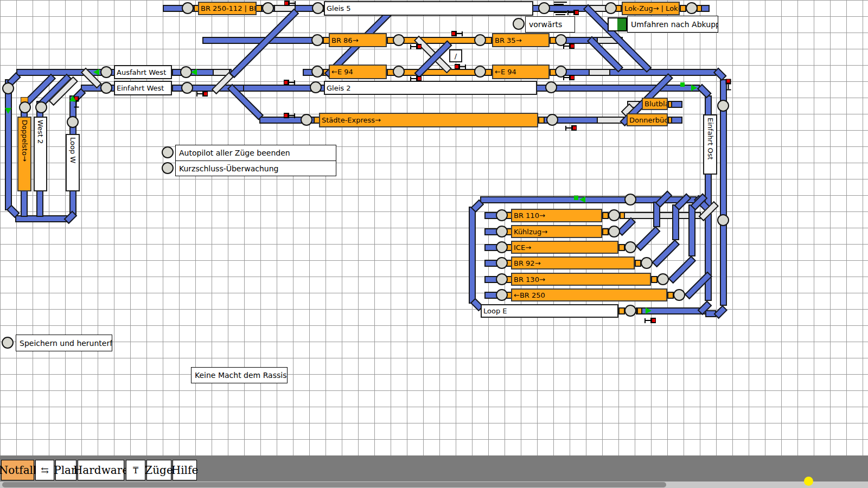 This screenshot has width=868, height=488. What do you see at coordinates (655, 104) in the screenshot?
I see `block-blutblase: Blutblase` at bounding box center [655, 104].